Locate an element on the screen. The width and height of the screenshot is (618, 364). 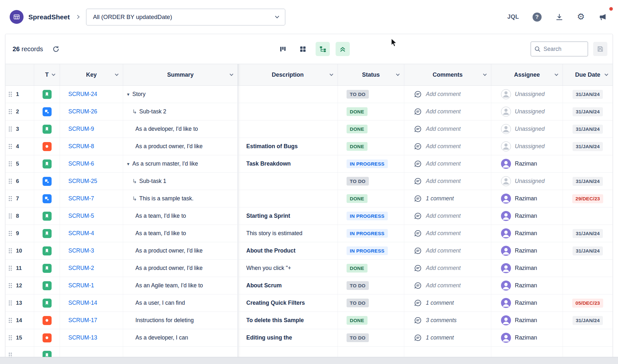
issue-key-link: SCRUM-9 is located at coordinates (81, 129).